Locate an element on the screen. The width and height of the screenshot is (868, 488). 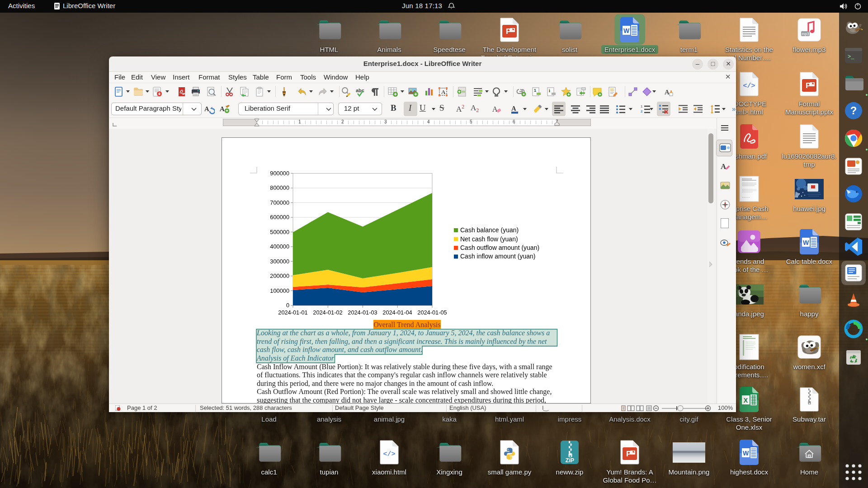
svg-text: Cash inflow amount (yuan) is located at coordinates (498, 256).